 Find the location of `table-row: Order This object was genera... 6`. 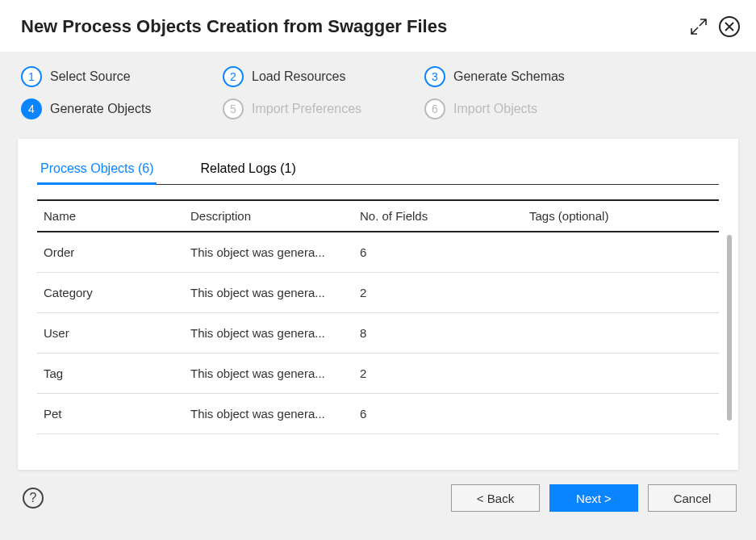

table-row: Order This object was genera... 6 is located at coordinates (378, 253).